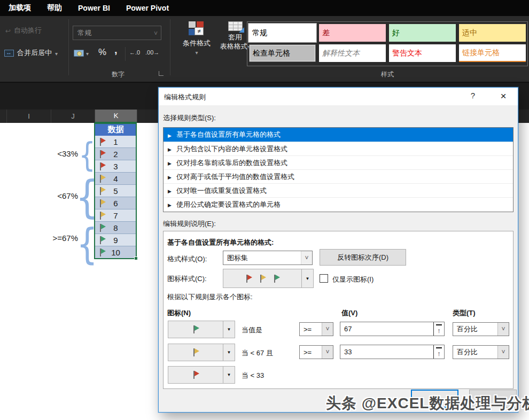 This screenshot has height=420, width=529. Describe the element at coordinates (268, 278) in the screenshot. I see `icon-style-combo` at that location.